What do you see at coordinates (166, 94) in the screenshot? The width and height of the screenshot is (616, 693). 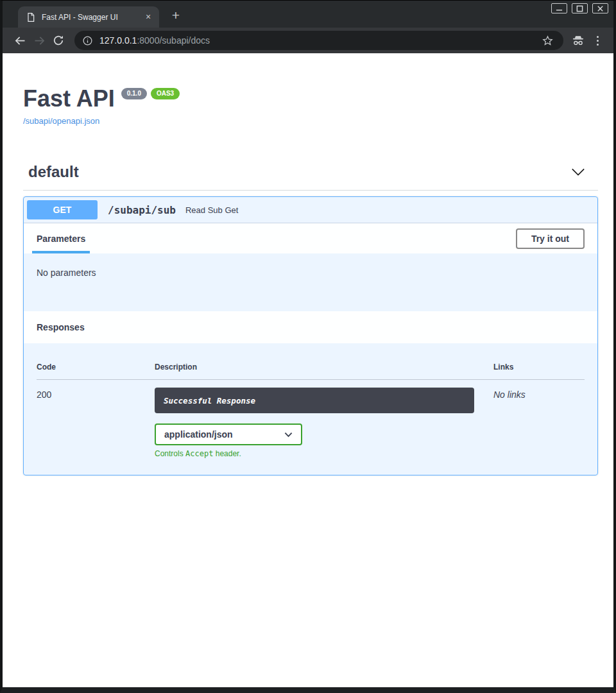 I see `oas3-badge: OAS3` at bounding box center [166, 94].